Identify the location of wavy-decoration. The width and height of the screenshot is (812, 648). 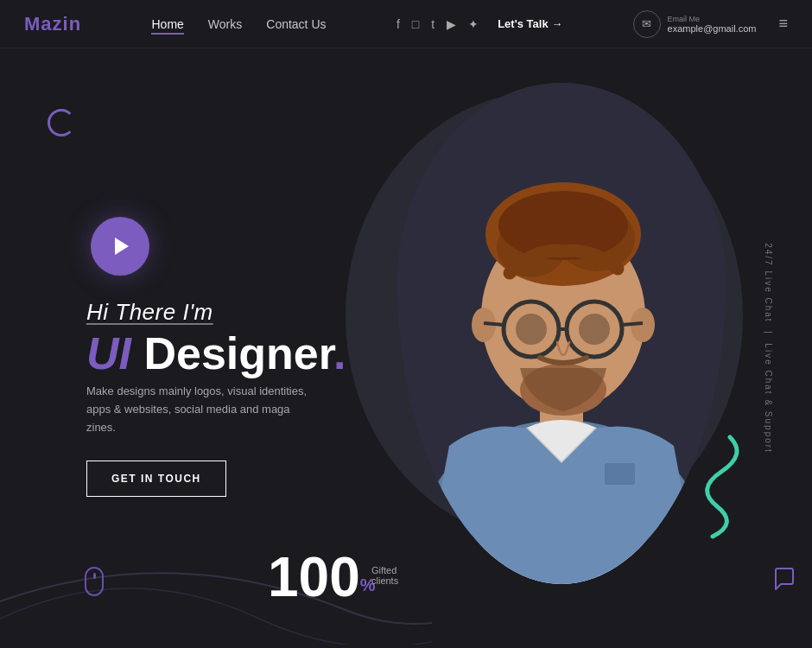
(708, 486).